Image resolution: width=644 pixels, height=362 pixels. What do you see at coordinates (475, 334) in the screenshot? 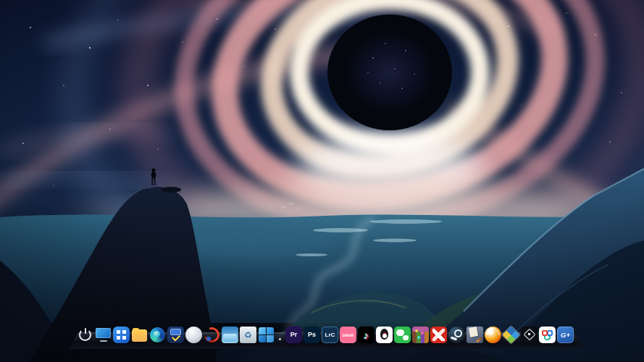
I see `documents-folder-icon` at bounding box center [475, 334].